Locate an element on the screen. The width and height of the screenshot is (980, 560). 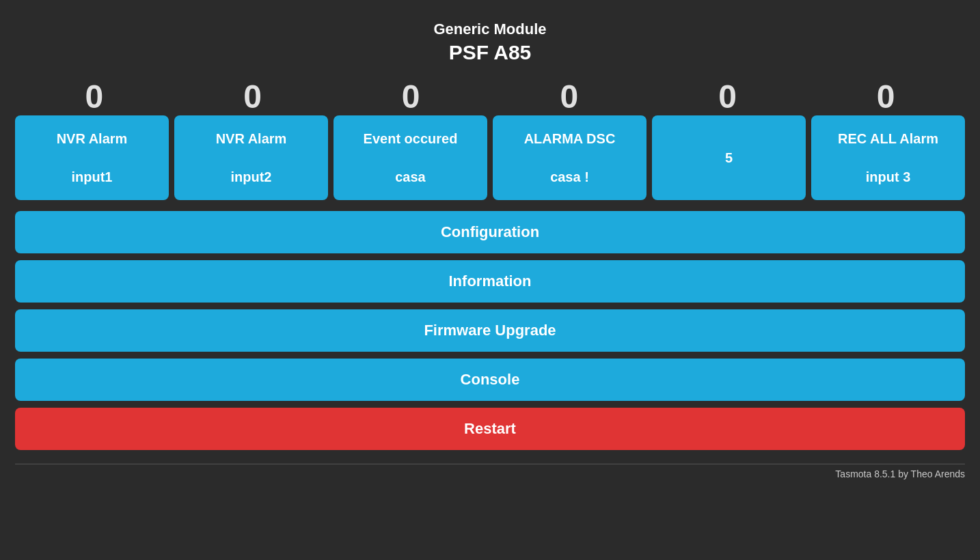
alarm-btn-6: REC ALL Alarminput 3 is located at coordinates (888, 158).